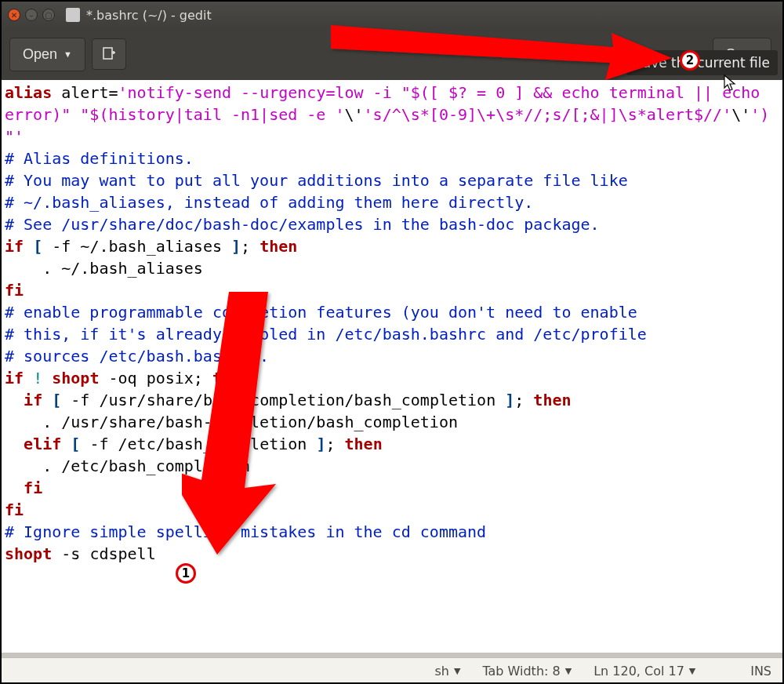 Image resolution: width=784 pixels, height=684 pixels. Describe the element at coordinates (109, 54) in the screenshot. I see `new-tab-button` at that location.